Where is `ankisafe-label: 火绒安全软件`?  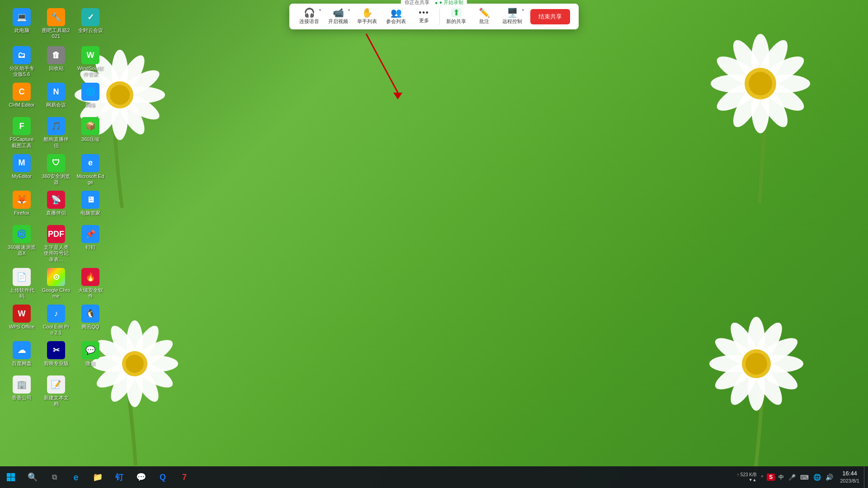 ankisafe-label: 火绒安全软件 is located at coordinates (90, 293).